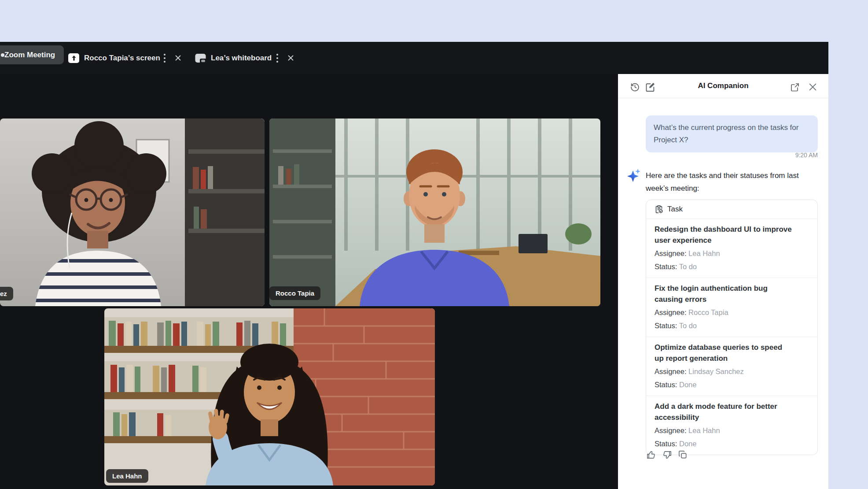 The image size is (868, 489). What do you see at coordinates (732, 426) in the screenshot?
I see `task-row: Add a dark mode feature for better acces…` at bounding box center [732, 426].